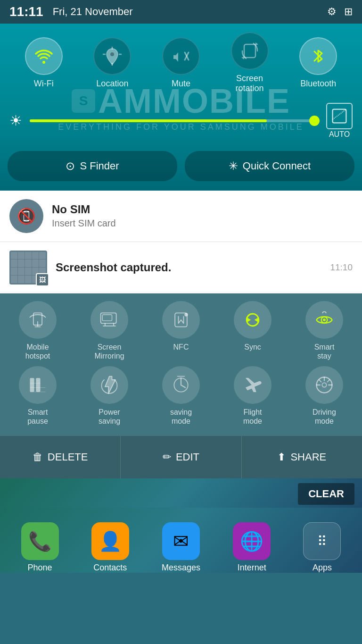 The height and width of the screenshot is (644, 362). I want to click on smartpause-label: Smartpause, so click(38, 417).